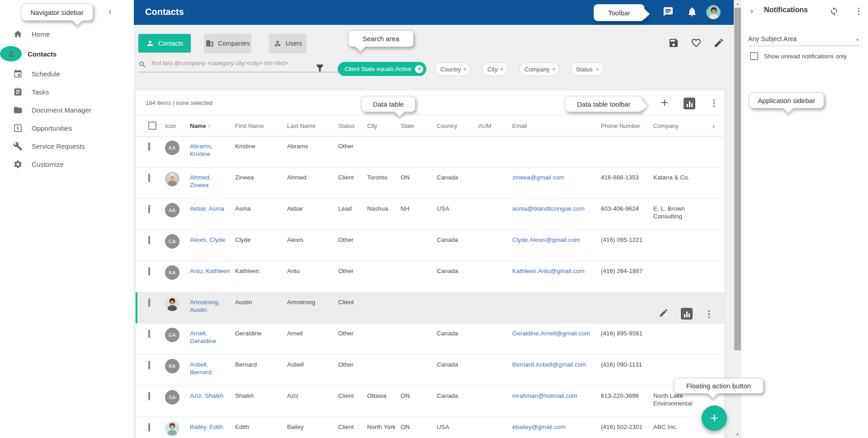 The height and width of the screenshot is (438, 868). What do you see at coordinates (67, 146) in the screenshot?
I see `sidebar-item-service-requests: Service Requests` at bounding box center [67, 146].